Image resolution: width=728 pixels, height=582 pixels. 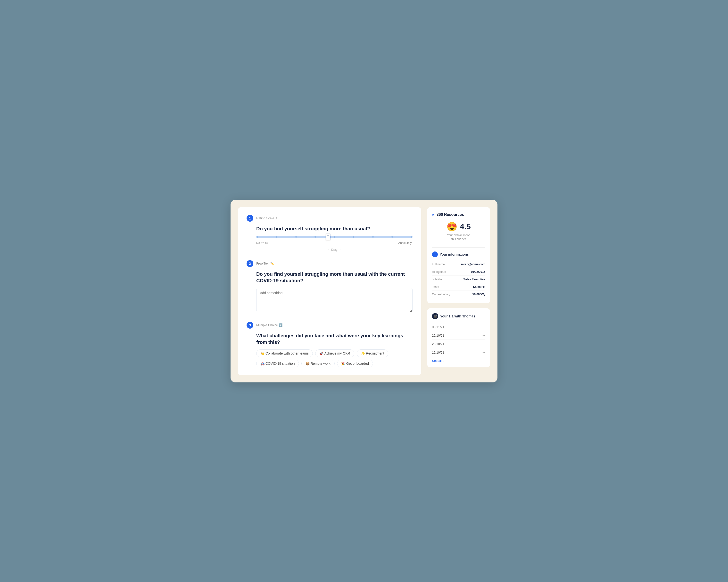 What do you see at coordinates (458, 316) in the screenshot?
I see `one-on-one-title: Your 1:1 with Thomas` at bounding box center [458, 316].